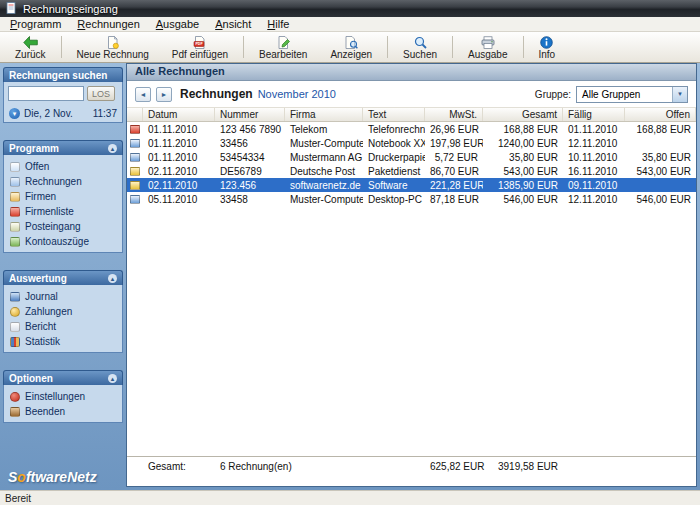 Image resolution: width=700 pixels, height=505 pixels. I want to click on search-input, so click(46, 94).